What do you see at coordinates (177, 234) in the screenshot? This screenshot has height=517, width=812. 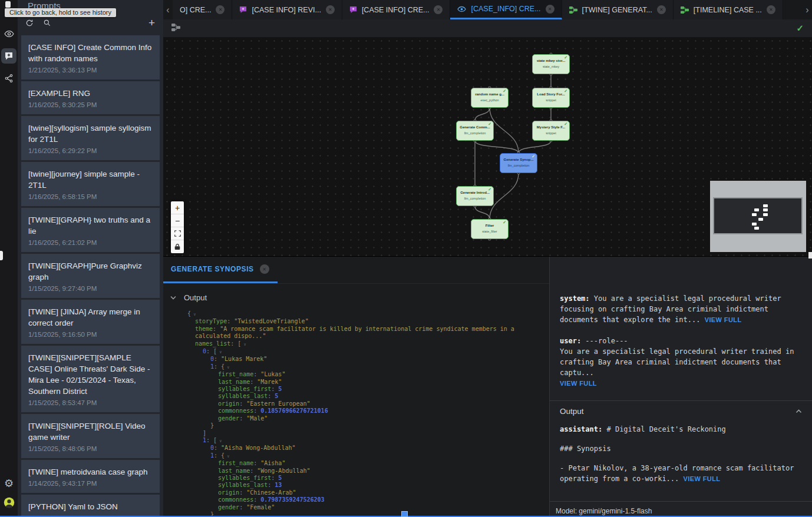 I see `fit-view-button` at bounding box center [177, 234].